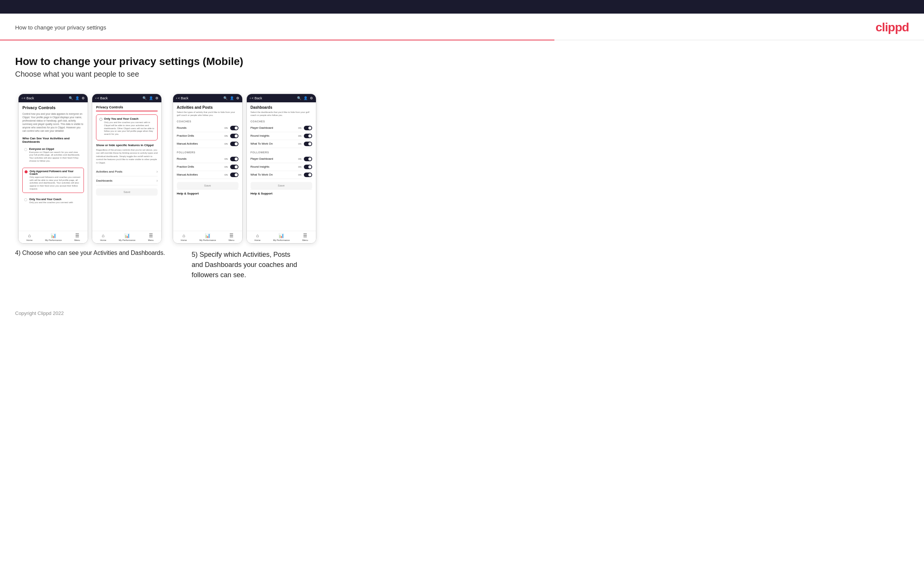 The image size is (924, 577). What do you see at coordinates (231, 128) in the screenshot?
I see `toggle-rounds-coaches-wrapper: ON` at bounding box center [231, 128].